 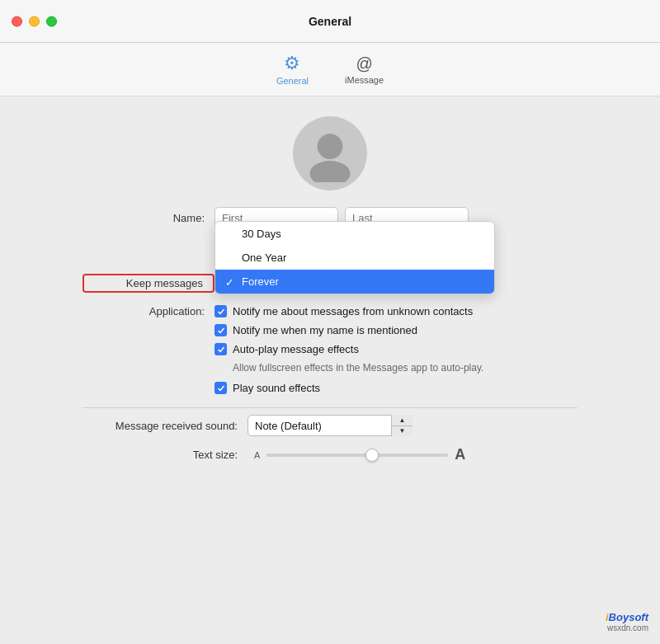 I want to click on tab-general: ⚙ General, so click(x=292, y=69).